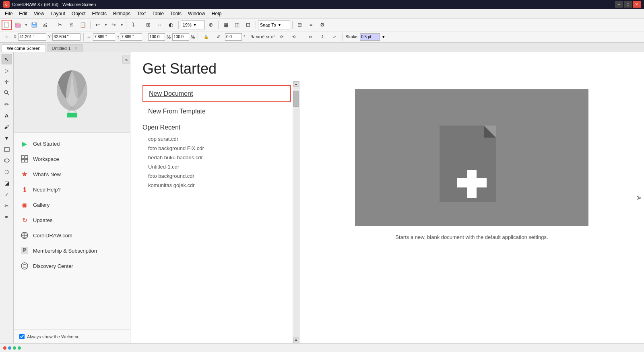 This screenshot has width=644, height=352. What do you see at coordinates (7, 127) in the screenshot?
I see `paint-tool-button: 🖌` at bounding box center [7, 127].